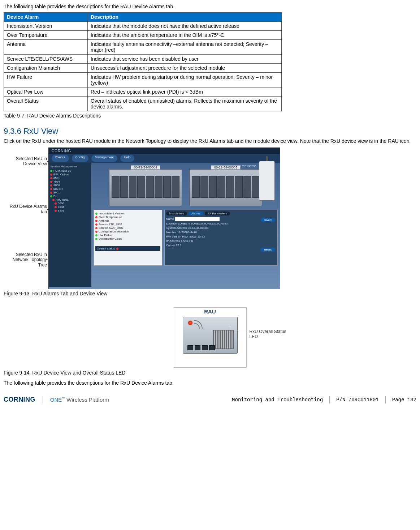 This screenshot has width=420, height=530. Describe the element at coordinates (143, 59) in the screenshot. I see `table-row: Service LTE/CELL/PCS/AWSIndicates that s…` at that location.